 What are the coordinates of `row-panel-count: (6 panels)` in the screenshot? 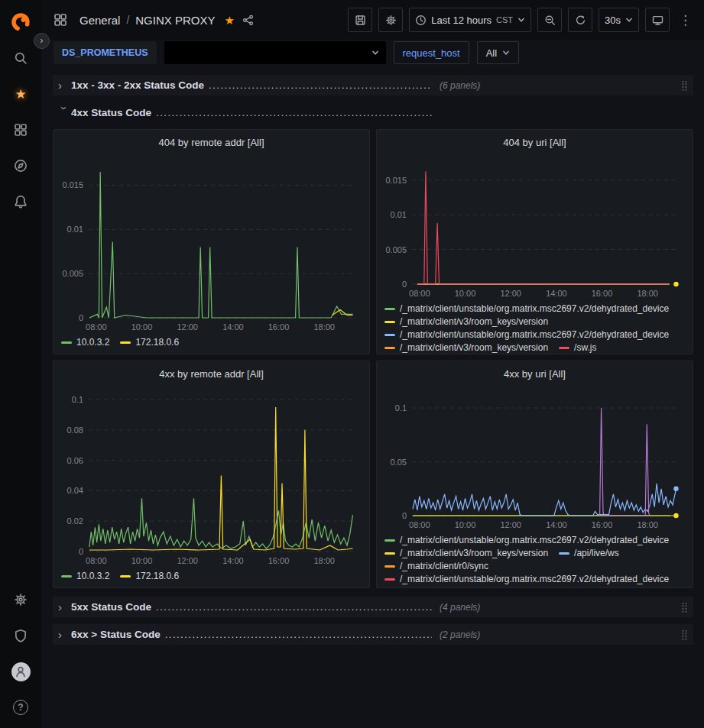 It's located at (460, 86).